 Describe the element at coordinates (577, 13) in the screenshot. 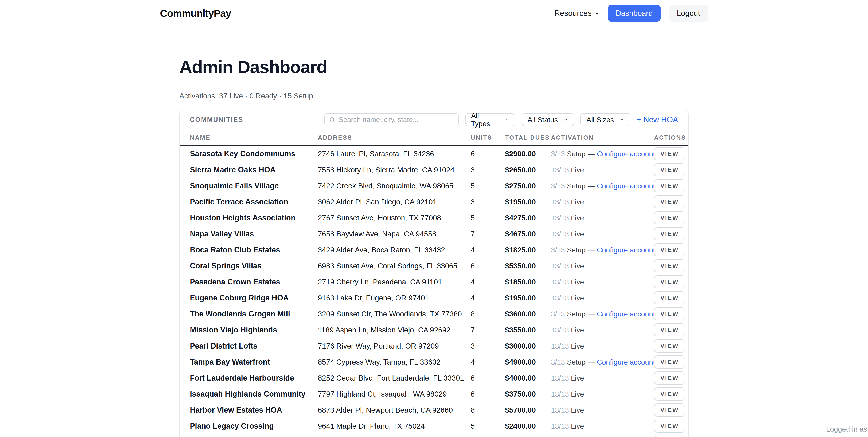

I see `nav-resources-menu: Resources` at that location.